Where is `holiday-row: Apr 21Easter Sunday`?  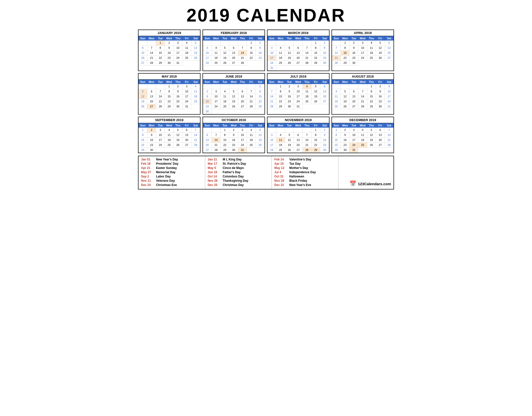
holiday-row: Apr 21Easter Sunday is located at coordinates (172, 168).